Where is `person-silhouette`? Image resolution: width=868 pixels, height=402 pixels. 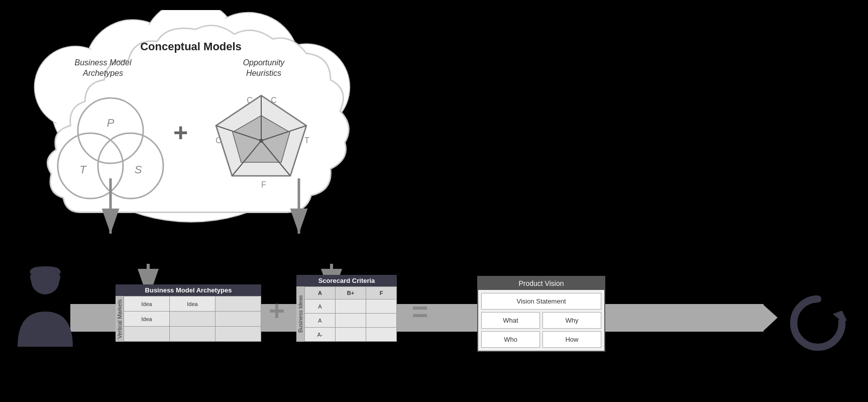
person-silhouette is located at coordinates (45, 308).